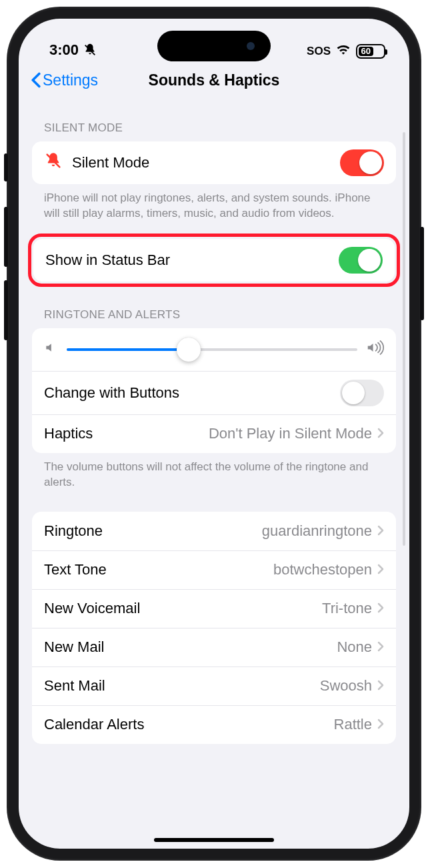 The image size is (428, 868). I want to click on sound-value: guardianringtone, so click(317, 531).